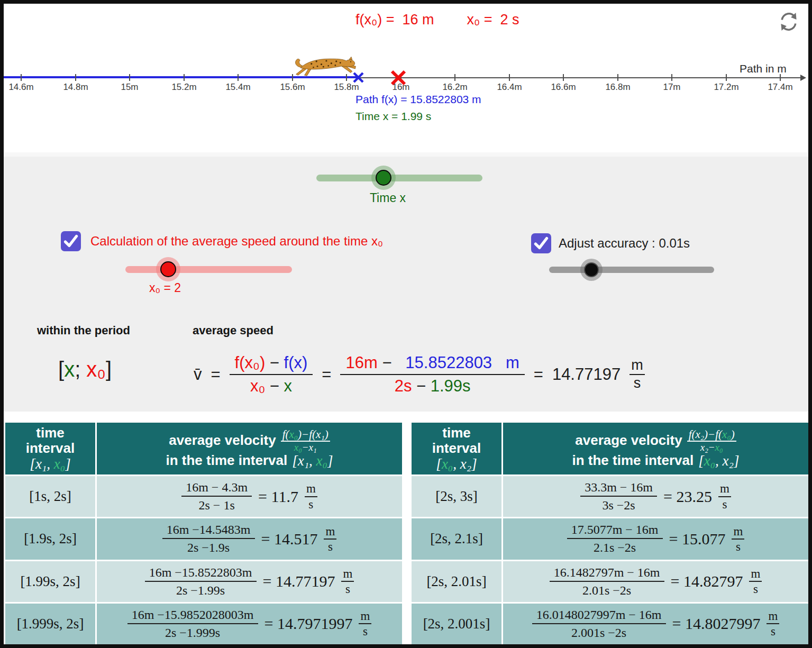  Describe the element at coordinates (326, 65) in the screenshot. I see `cheetah-image` at that location.